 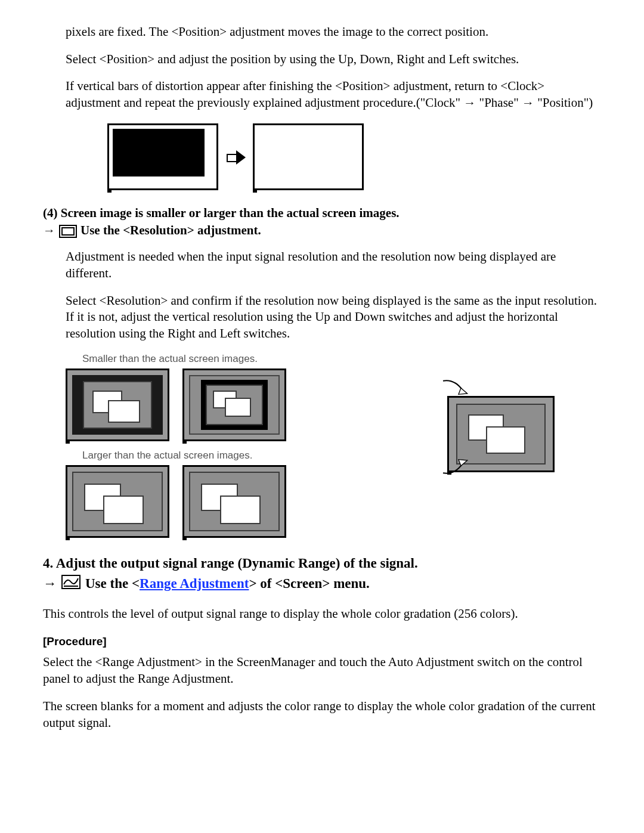 I want to click on arrow-right-icon, so click(x=236, y=157).